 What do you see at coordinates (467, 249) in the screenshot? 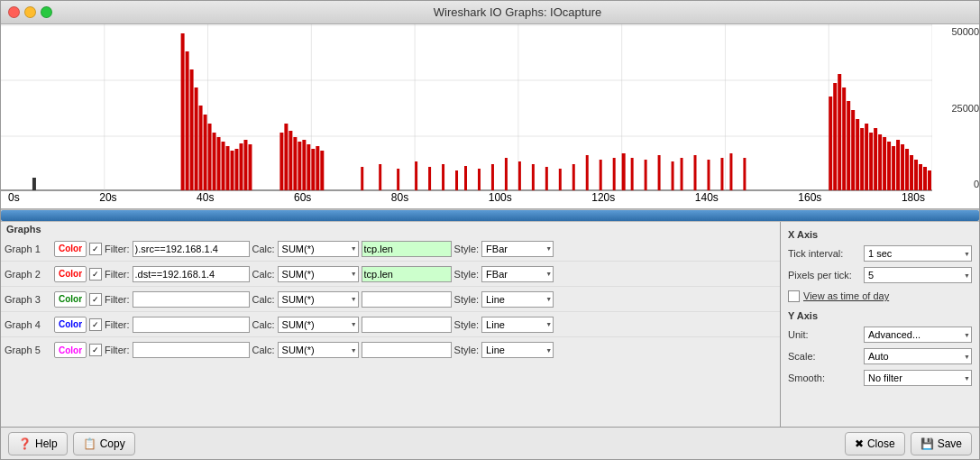
I see `graph-1-style-label: Style:` at bounding box center [467, 249].